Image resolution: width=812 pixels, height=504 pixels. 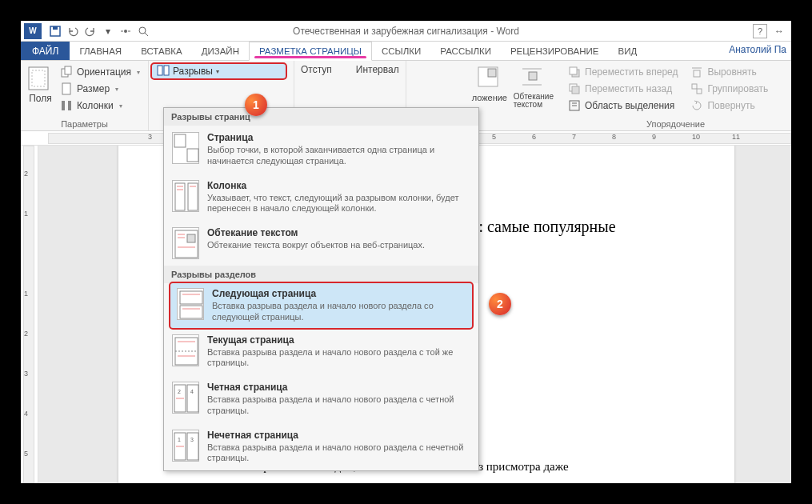 What do you see at coordinates (406, 31) in the screenshot?
I see `window-title: Отечественная и зарубежная сигнализация …` at bounding box center [406, 31].